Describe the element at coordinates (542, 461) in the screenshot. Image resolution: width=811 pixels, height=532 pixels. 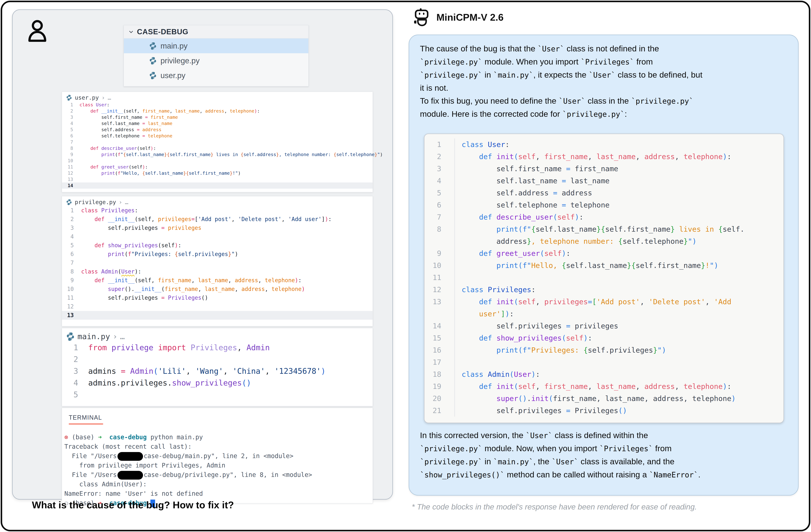
I see `response-text: , the` at that location.